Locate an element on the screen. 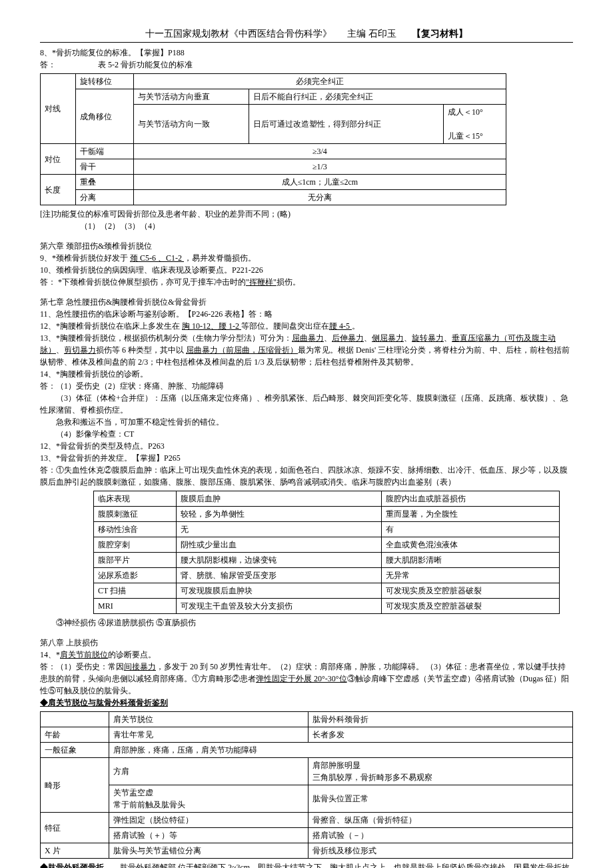 The height and width of the screenshot is (868, 613). cell: 可发现主干血管及较大分支损伤 is located at coordinates (279, 607).